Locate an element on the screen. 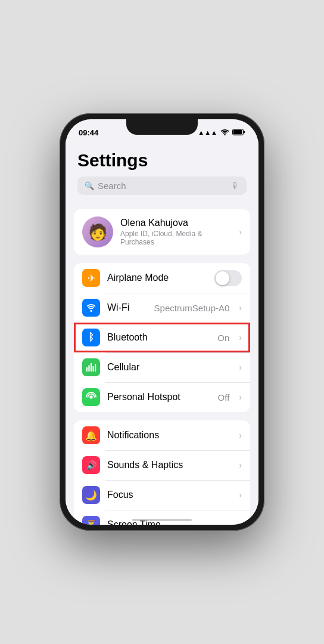  signal-icon: ▲▲▲ is located at coordinates (207, 132).